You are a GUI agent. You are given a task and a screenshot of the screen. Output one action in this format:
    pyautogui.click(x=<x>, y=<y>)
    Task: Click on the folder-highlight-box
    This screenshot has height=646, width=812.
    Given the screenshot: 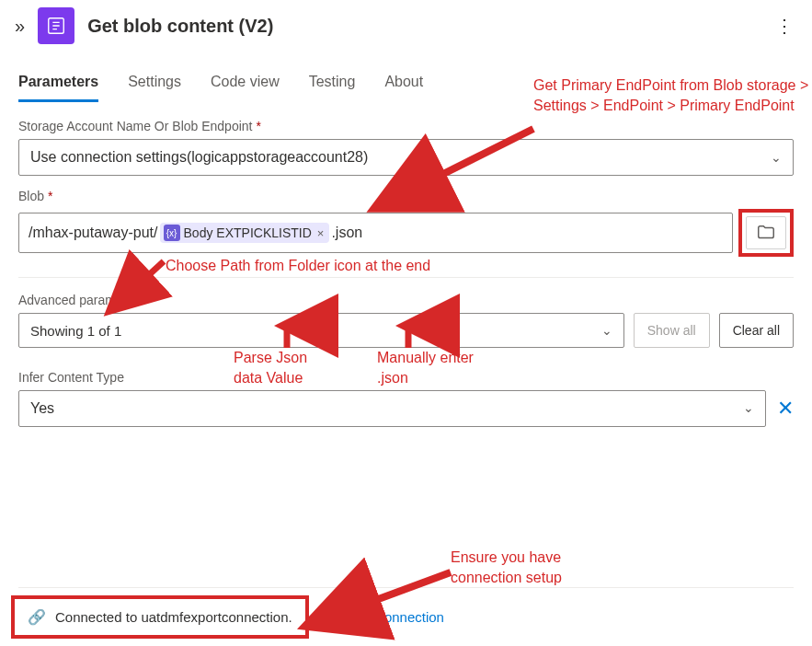 What is the action you would take?
    pyautogui.click(x=766, y=233)
    